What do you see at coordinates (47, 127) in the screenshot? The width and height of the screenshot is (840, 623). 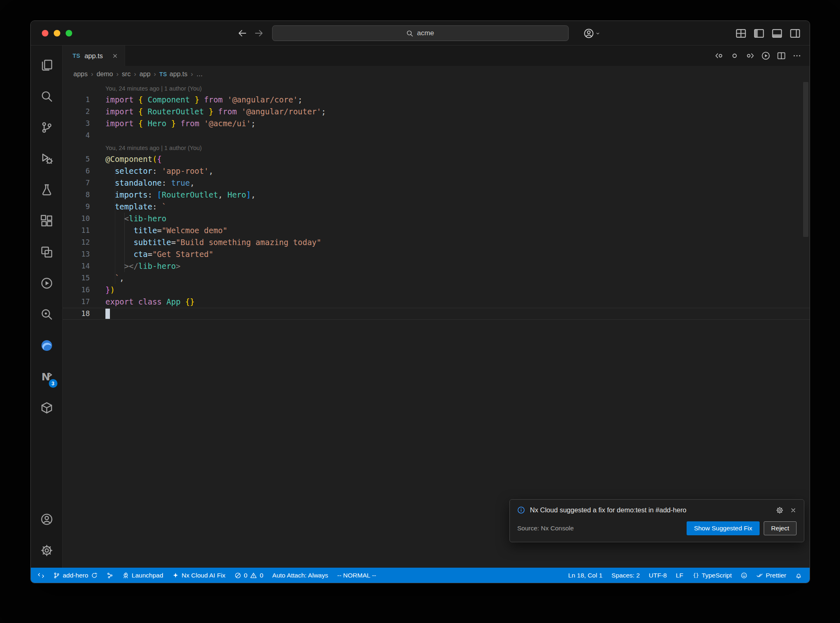 I see `activity-item-source-control` at bounding box center [47, 127].